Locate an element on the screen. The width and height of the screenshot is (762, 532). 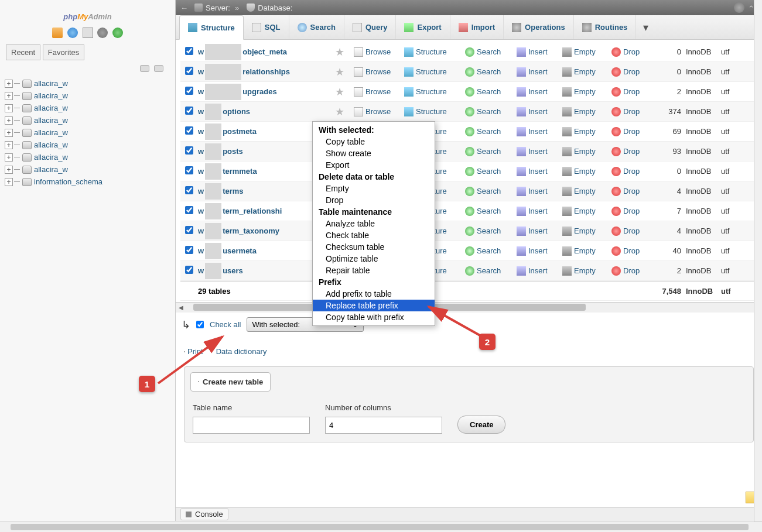
cm-copy-prefix: Copy table with prefix is located at coordinates (374, 317).